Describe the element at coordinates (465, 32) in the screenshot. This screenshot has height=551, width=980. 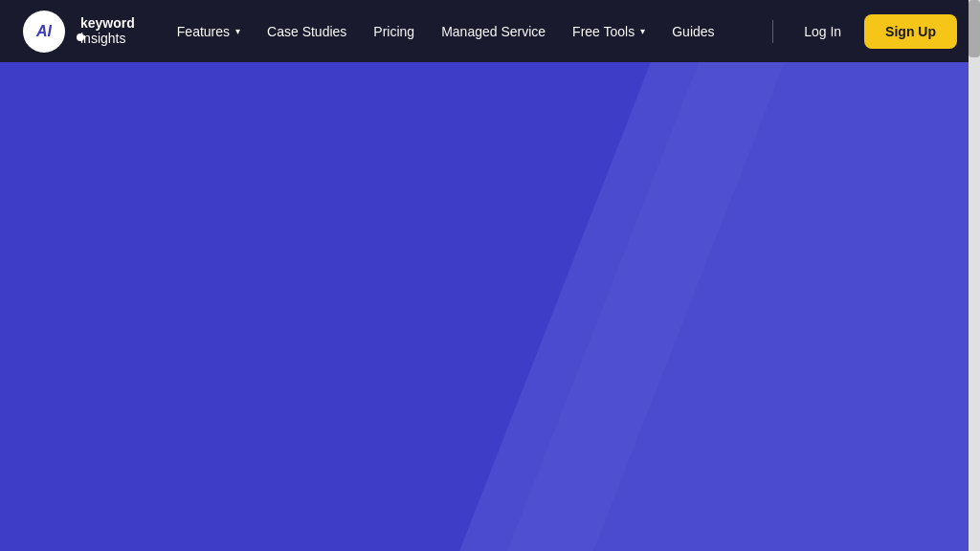
I see `nav-links: Features ▾ Case Studies Pricing Managed …` at that location.